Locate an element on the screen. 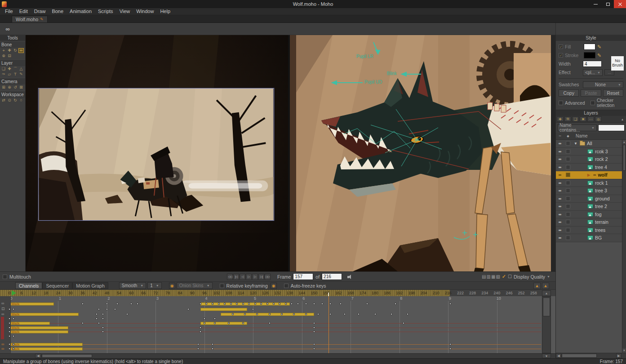 The image size is (626, 364). play-arrow-icon is located at coordinates (14, 293).